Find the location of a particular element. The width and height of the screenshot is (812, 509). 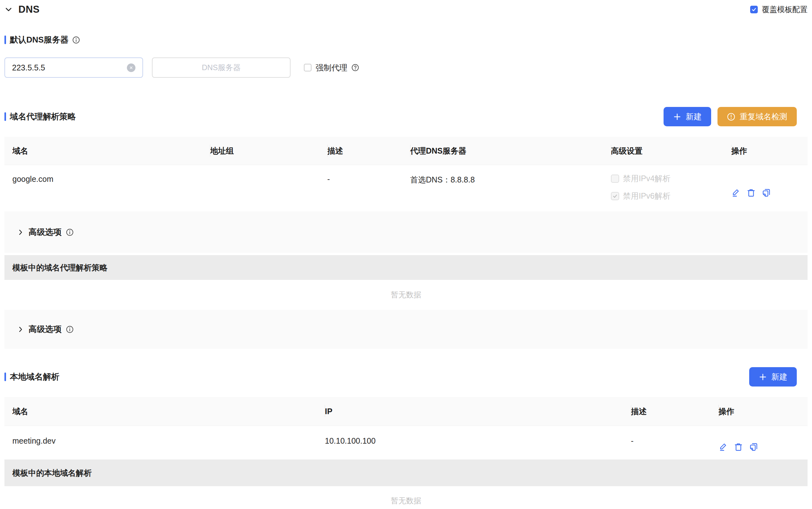

proxy-policy-table-header: 域名 地址组 描述 代理DNS服务器 高级设置 操作 is located at coordinates (406, 151).